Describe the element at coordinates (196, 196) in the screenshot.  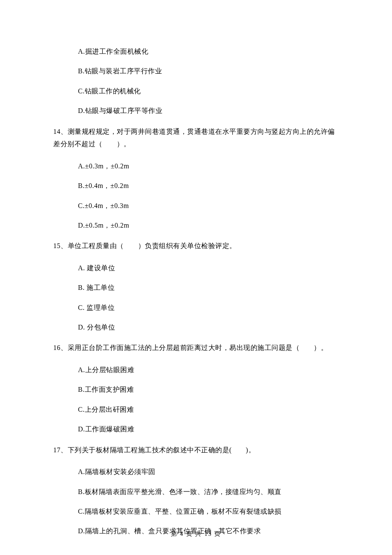
I see `question-14-options: A.±0.3m，±0.2m B.±0.4m，±0.2m C.±0.4m，±0.3…` at that location.